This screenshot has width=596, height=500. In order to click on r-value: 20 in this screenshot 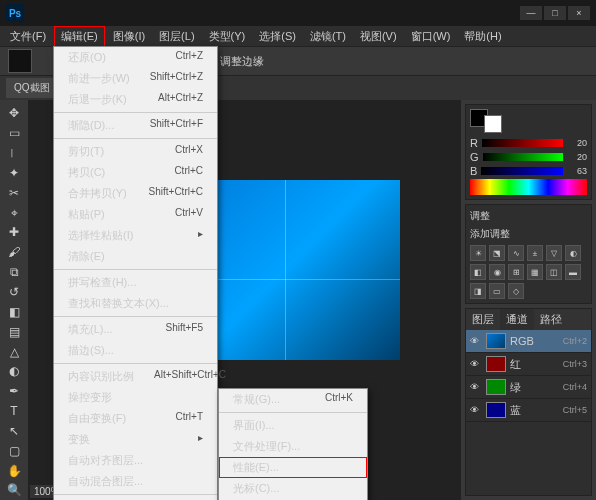, I will do `click(577, 143)`.